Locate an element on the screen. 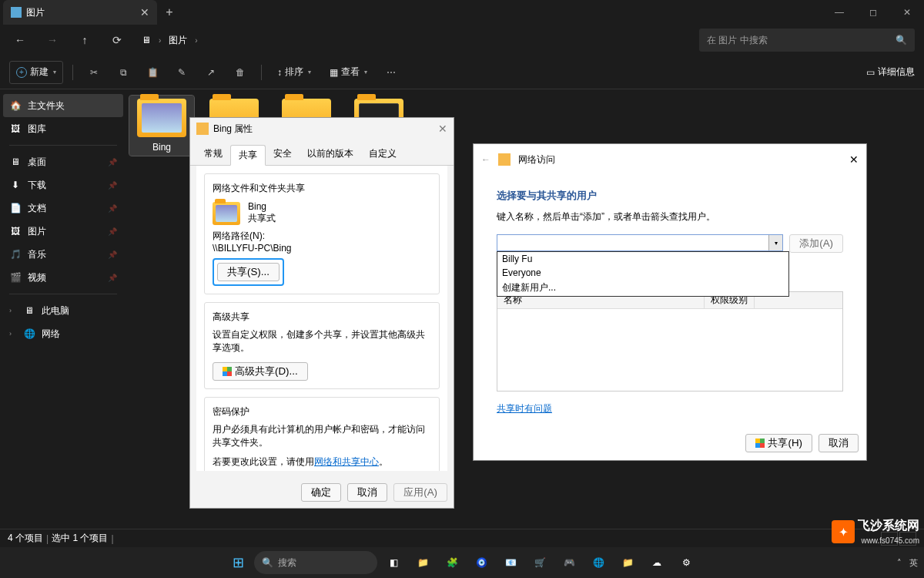 This screenshot has width=924, height=578. sidebar-item-label: 网络 is located at coordinates (51, 334).